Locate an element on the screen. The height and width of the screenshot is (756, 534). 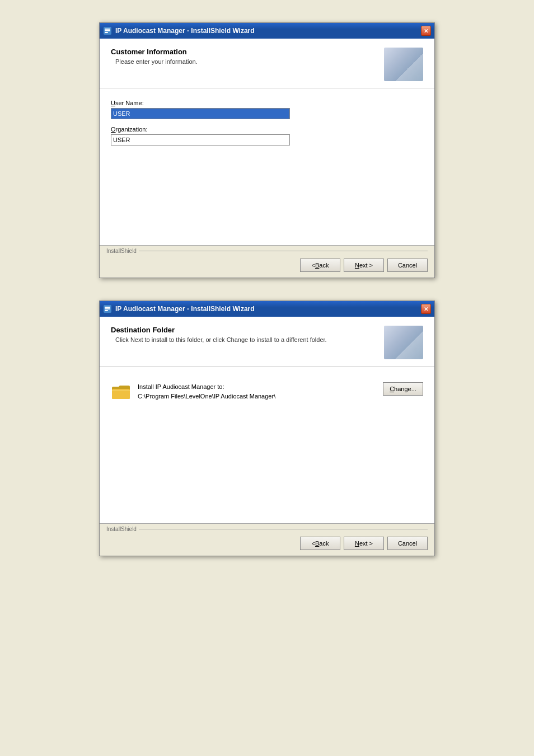
username-input is located at coordinates (200, 114).